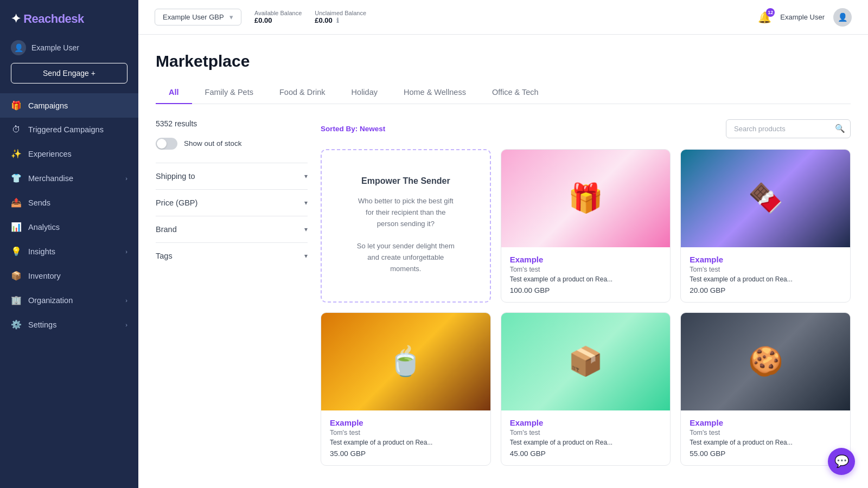 Image resolution: width=868 pixels, height=488 pixels. I want to click on filter-header-tags: Tags ▾, so click(232, 256).